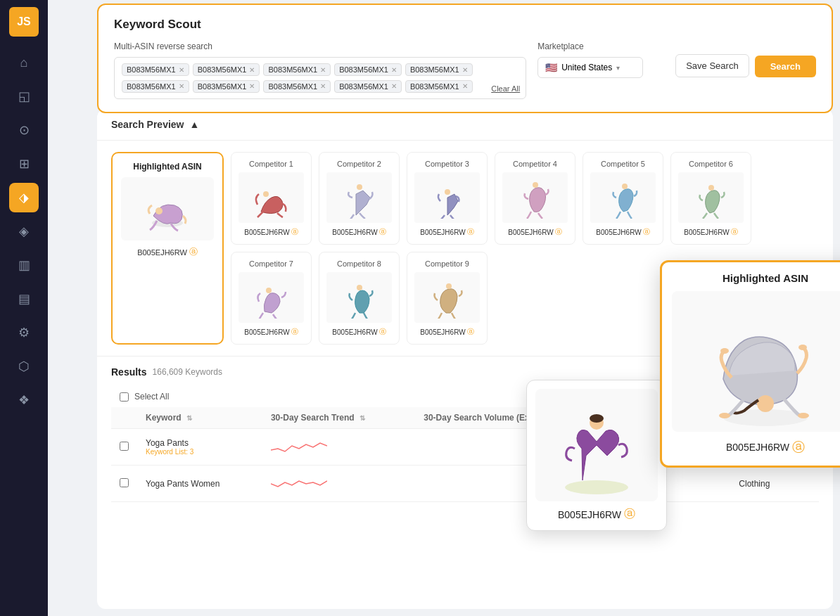  Describe the element at coordinates (339, 418) in the screenshot. I see `col-header-trend: 30-Day Search Trend ⇅` at that location.